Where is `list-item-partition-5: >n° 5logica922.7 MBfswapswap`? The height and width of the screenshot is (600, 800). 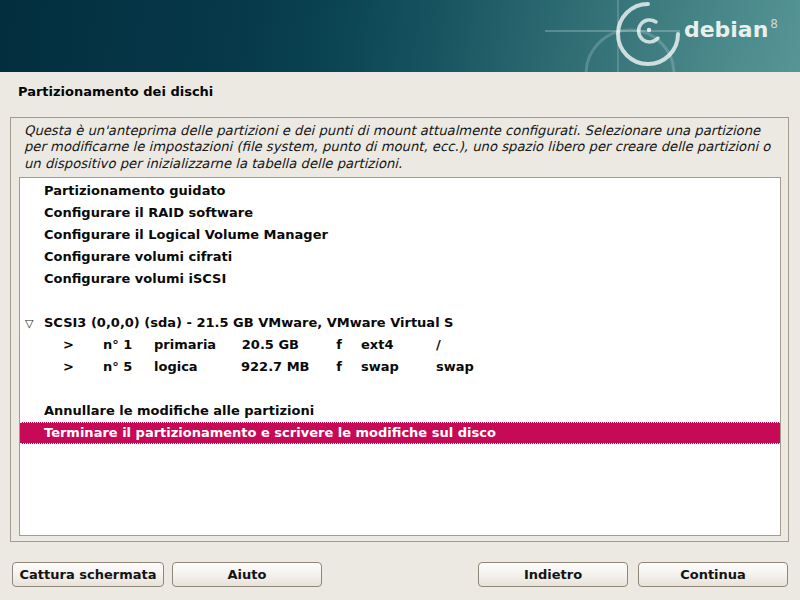 list-item-partition-5: >n° 5logica922.7 MBfswapswap is located at coordinates (400, 367).